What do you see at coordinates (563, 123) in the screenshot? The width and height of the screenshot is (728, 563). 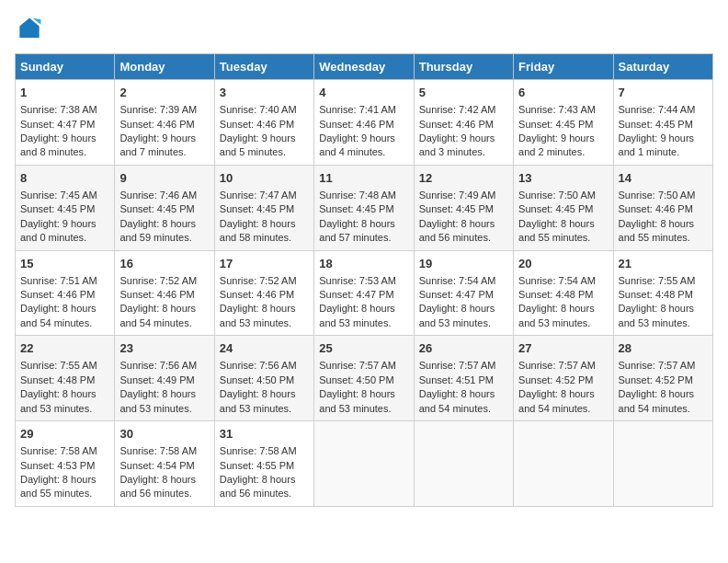 I see `calendar-cell: 6Sunrise: 7:43 AMSunset: 4:45 PMDaylight…` at bounding box center [563, 123].